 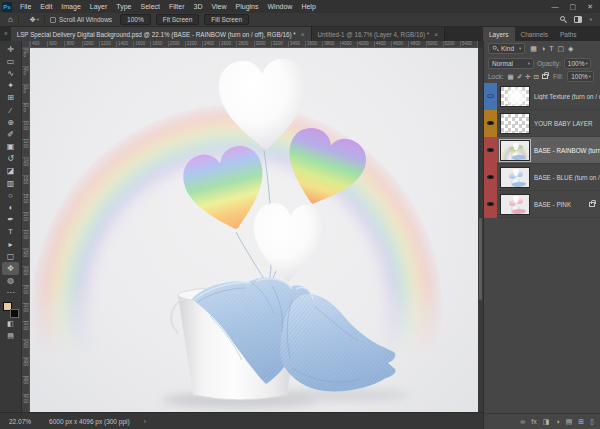 I want to click on healing-brush-tool: ⊕, so click(x=10, y=122).